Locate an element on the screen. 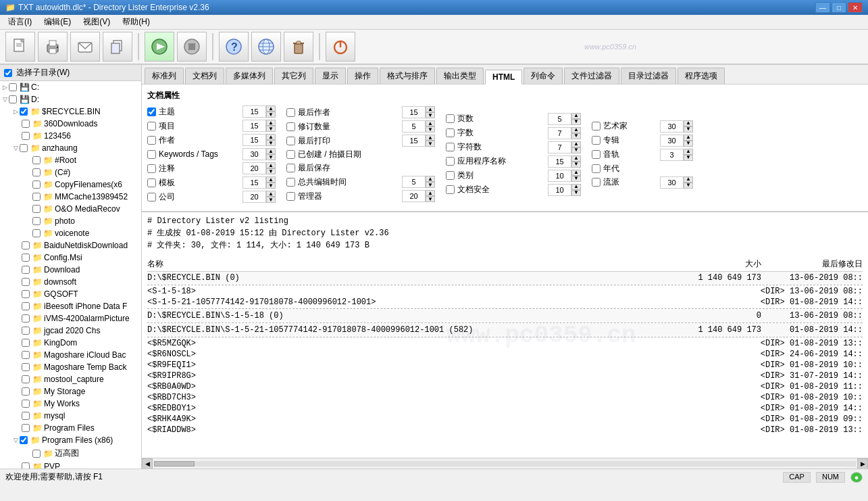  email-button is located at coordinates (85, 47).